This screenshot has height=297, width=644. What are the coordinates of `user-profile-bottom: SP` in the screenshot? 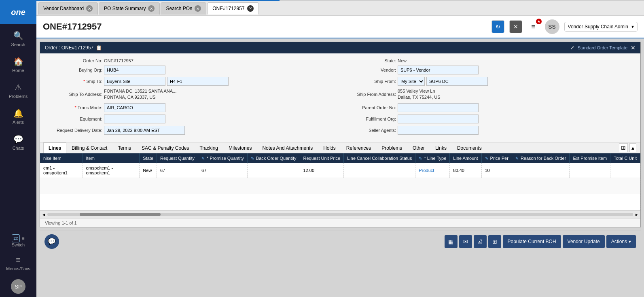 It's located at (18, 286).